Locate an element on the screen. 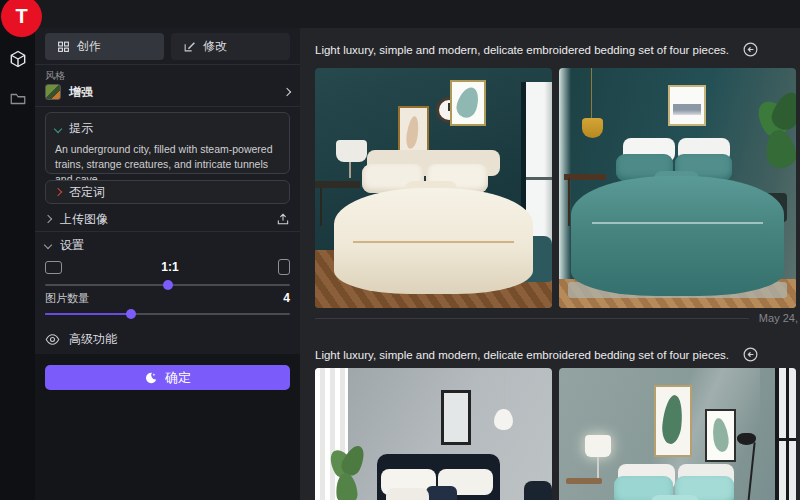  date-divider: May 24, is located at coordinates (556, 318).